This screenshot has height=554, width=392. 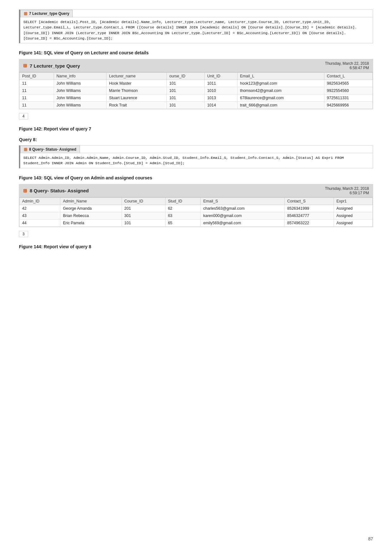 I want to click on table-cell: hook123@gmail.com, so click(x=280, y=83).